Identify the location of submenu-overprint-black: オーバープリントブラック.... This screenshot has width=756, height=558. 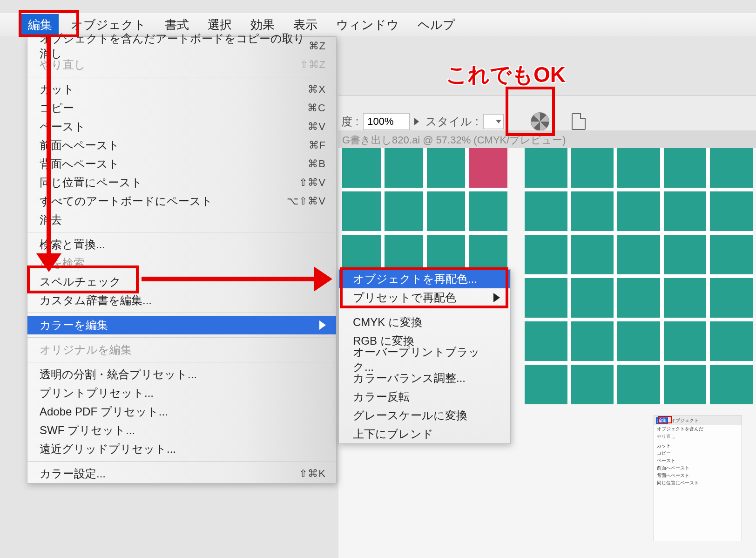
(425, 360).